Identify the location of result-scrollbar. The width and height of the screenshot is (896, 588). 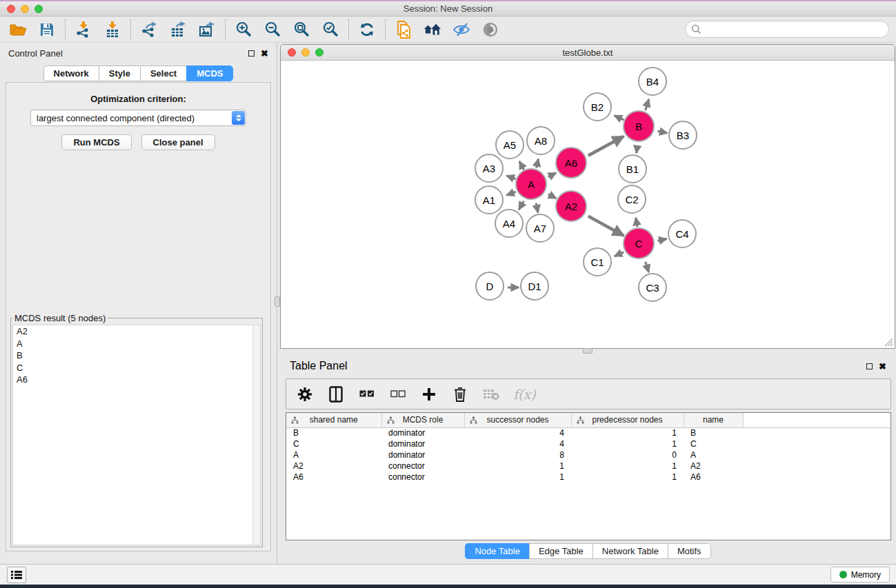
(257, 435).